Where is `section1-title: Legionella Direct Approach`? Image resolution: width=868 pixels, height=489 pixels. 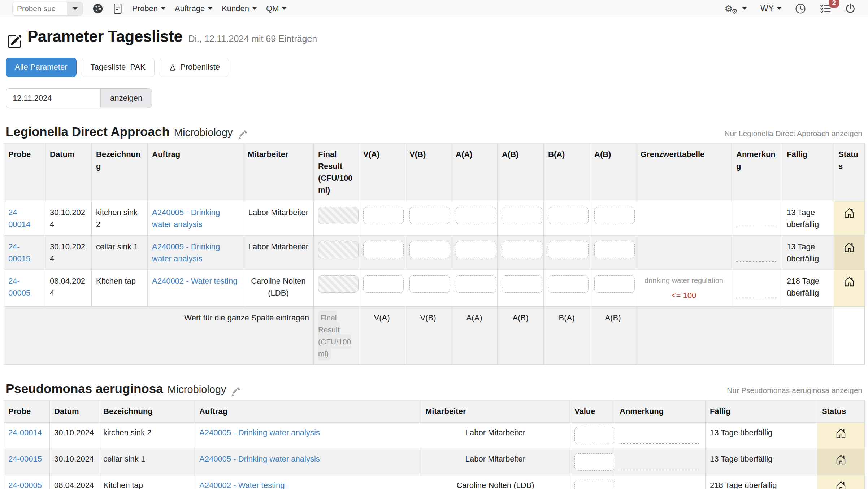
section1-title: Legionella Direct Approach is located at coordinates (88, 132).